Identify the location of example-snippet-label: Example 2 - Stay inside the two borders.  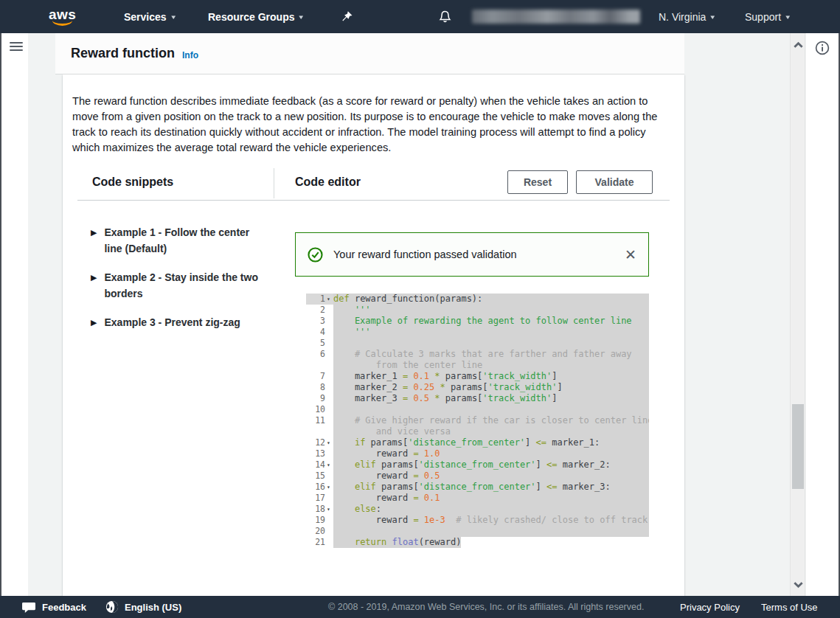
(182, 285).